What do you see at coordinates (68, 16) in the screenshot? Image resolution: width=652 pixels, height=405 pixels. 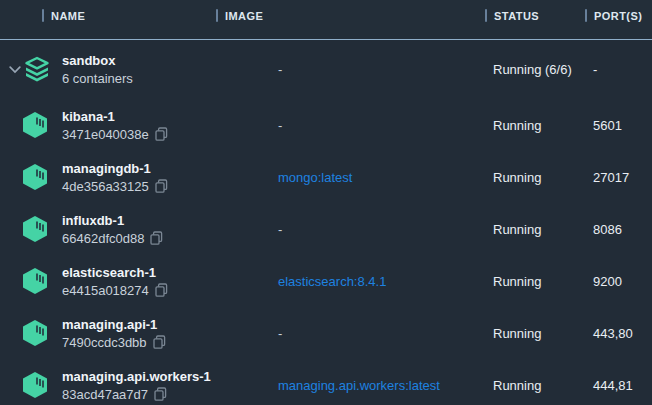 I see `column-header-label: NAME` at bounding box center [68, 16].